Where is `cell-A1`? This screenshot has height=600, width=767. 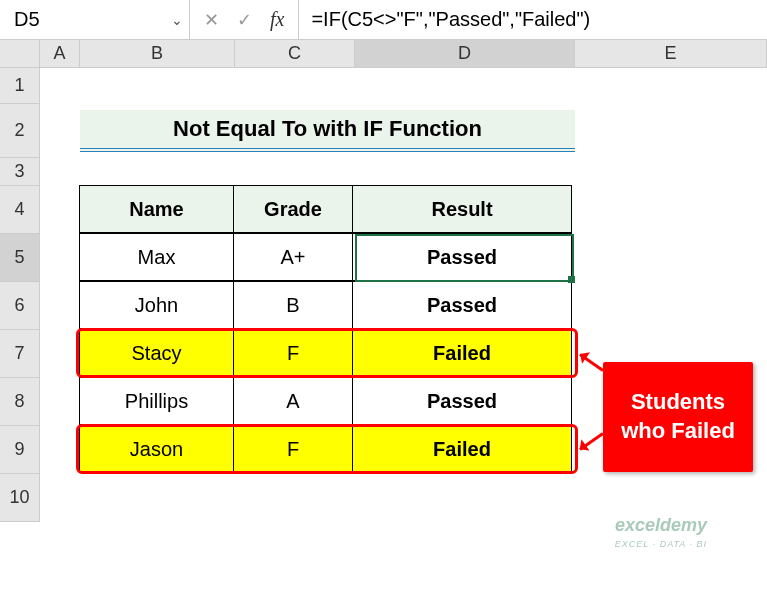
cell-A1 is located at coordinates (60, 86).